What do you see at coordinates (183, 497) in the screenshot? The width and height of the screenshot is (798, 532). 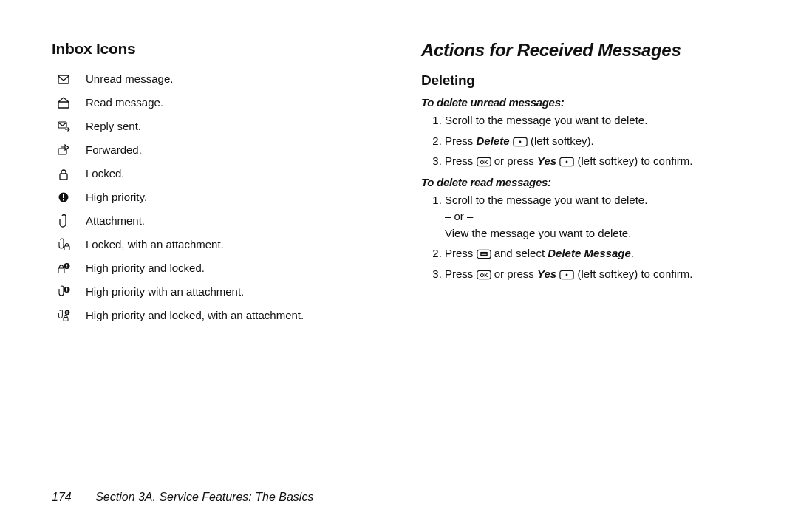 I see `page-footer: 174 Section 3A. Service Features: The Ba…` at bounding box center [183, 497].